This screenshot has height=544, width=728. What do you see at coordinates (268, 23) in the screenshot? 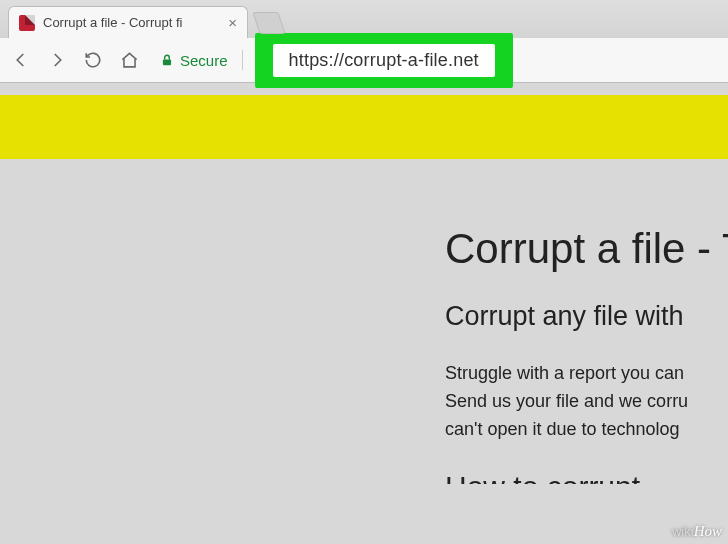
I see `new-tab-button` at bounding box center [268, 23].